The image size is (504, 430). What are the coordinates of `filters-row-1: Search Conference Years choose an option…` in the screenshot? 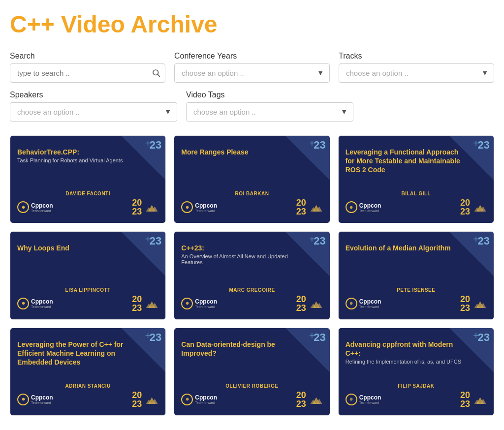 It's located at (252, 67).